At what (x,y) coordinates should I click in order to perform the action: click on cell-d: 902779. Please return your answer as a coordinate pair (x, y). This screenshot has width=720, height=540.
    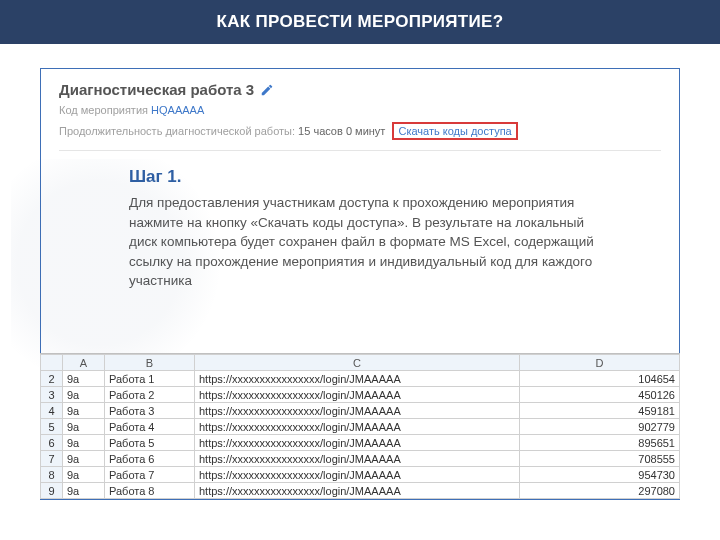
    Looking at the image, I should click on (600, 427).